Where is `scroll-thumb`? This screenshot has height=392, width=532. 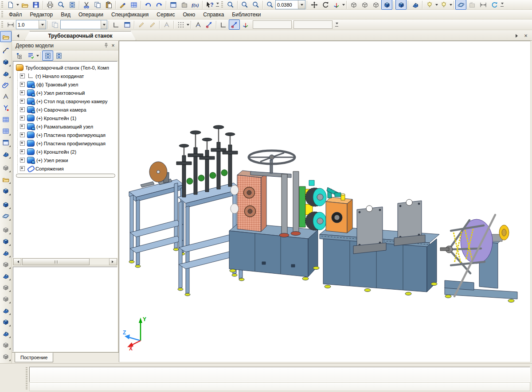 scroll-thumb is located at coordinates (56, 262).